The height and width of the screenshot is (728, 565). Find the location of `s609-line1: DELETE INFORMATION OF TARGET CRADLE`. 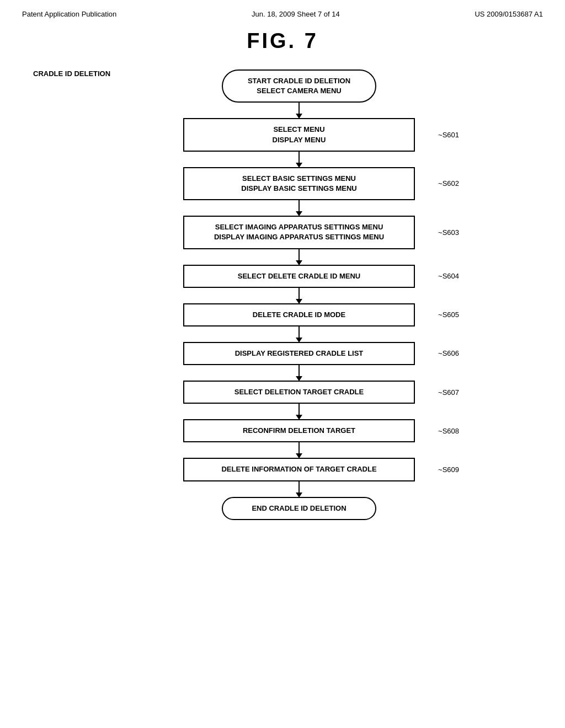

s609-line1: DELETE INFORMATION OF TARGET CRADLE is located at coordinates (299, 469).